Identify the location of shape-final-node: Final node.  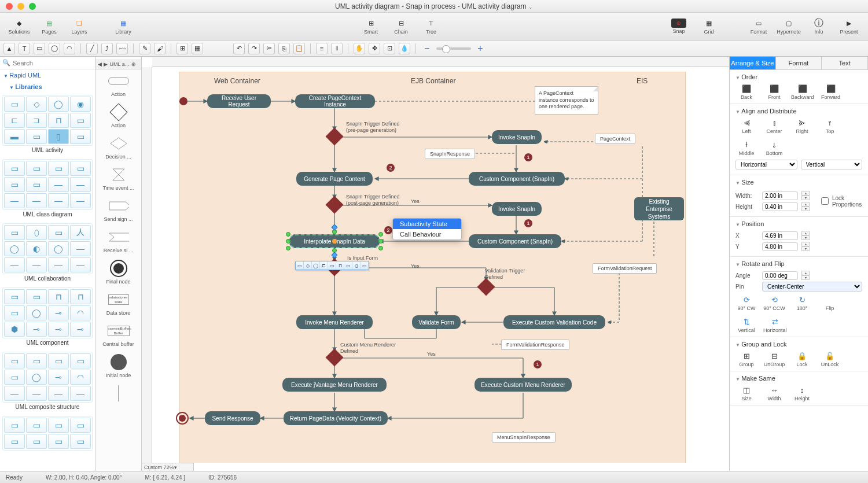
(118, 272).